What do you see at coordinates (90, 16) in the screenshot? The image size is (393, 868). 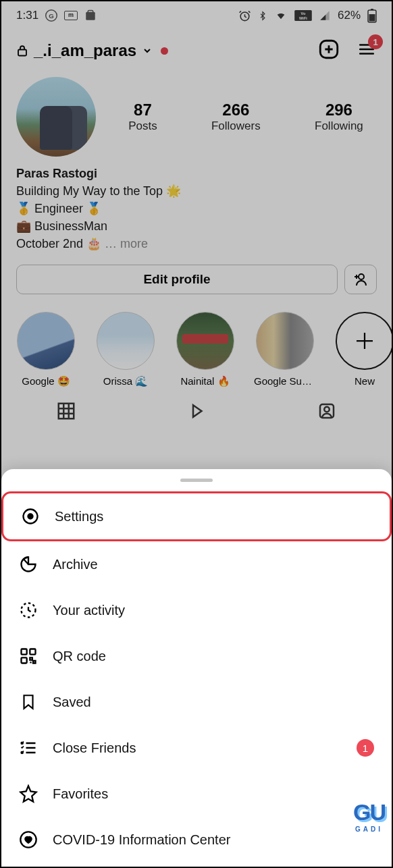 I see `flipkart-icon` at bounding box center [90, 16].